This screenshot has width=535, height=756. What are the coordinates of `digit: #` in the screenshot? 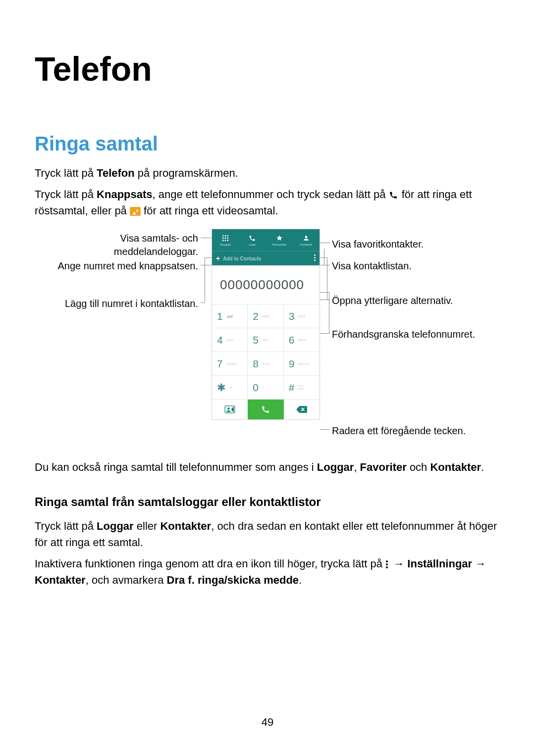 It's located at (292, 388).